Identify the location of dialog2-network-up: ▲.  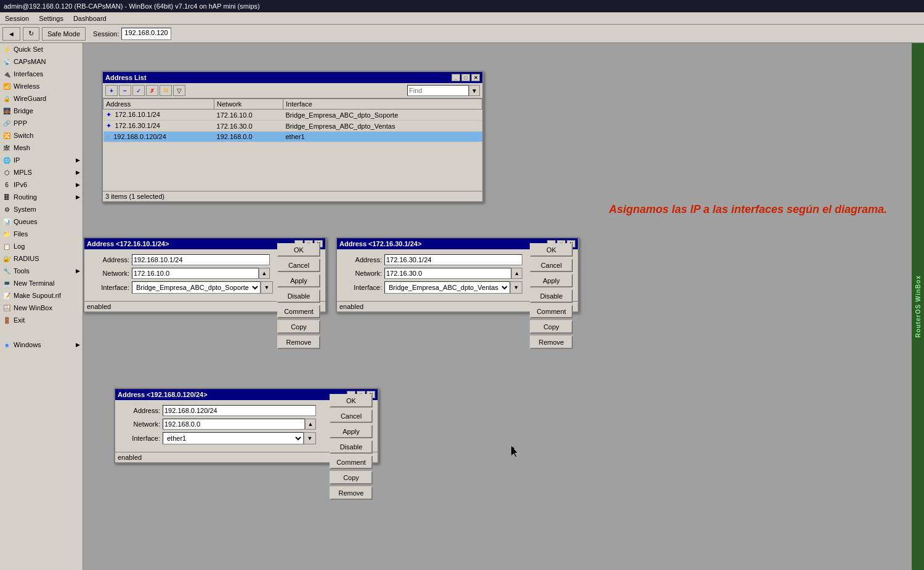
(517, 273).